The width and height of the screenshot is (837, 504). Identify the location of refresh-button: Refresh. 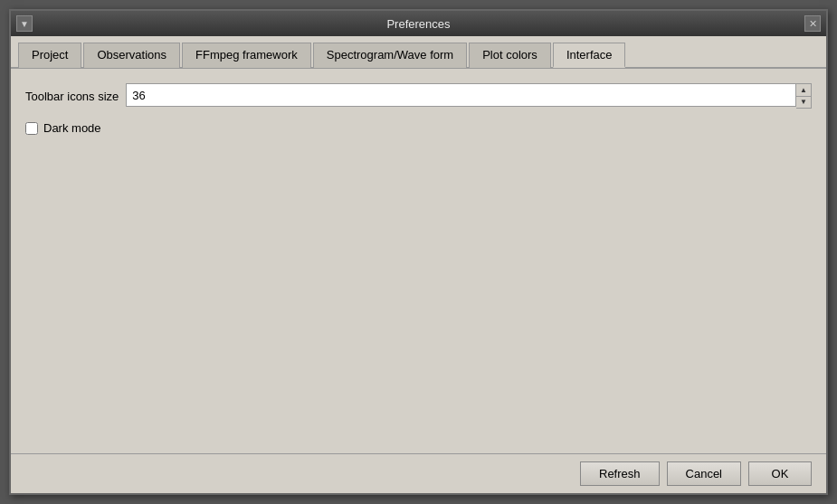
(620, 474).